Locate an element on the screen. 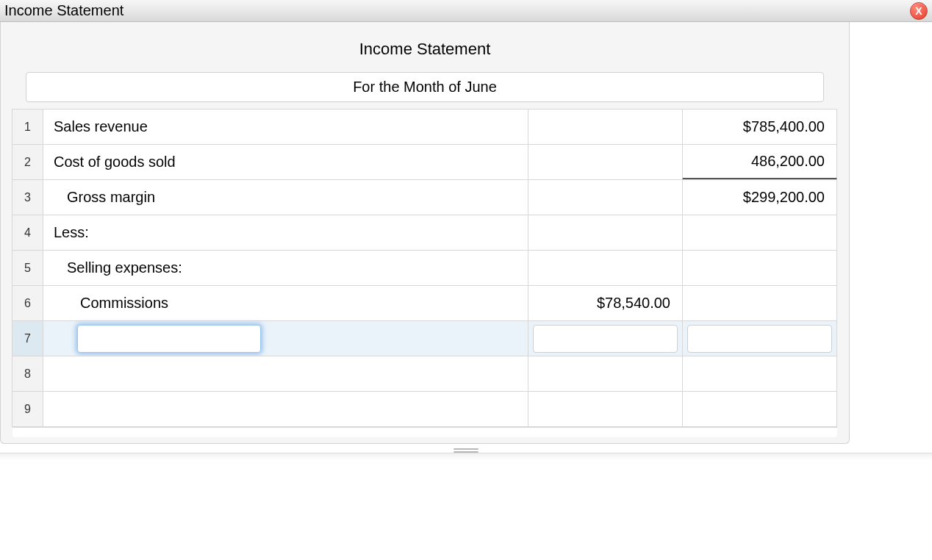 The width and height of the screenshot is (932, 560). close-icon: X is located at coordinates (919, 11).